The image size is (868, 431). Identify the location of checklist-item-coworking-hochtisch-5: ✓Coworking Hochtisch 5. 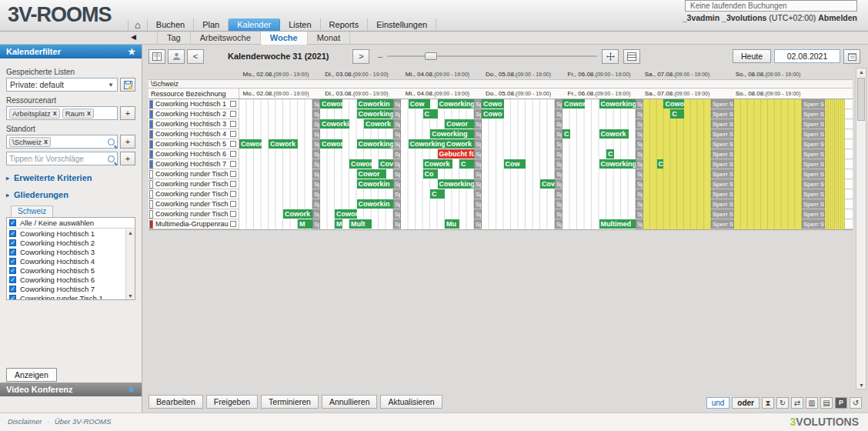
(71, 270).